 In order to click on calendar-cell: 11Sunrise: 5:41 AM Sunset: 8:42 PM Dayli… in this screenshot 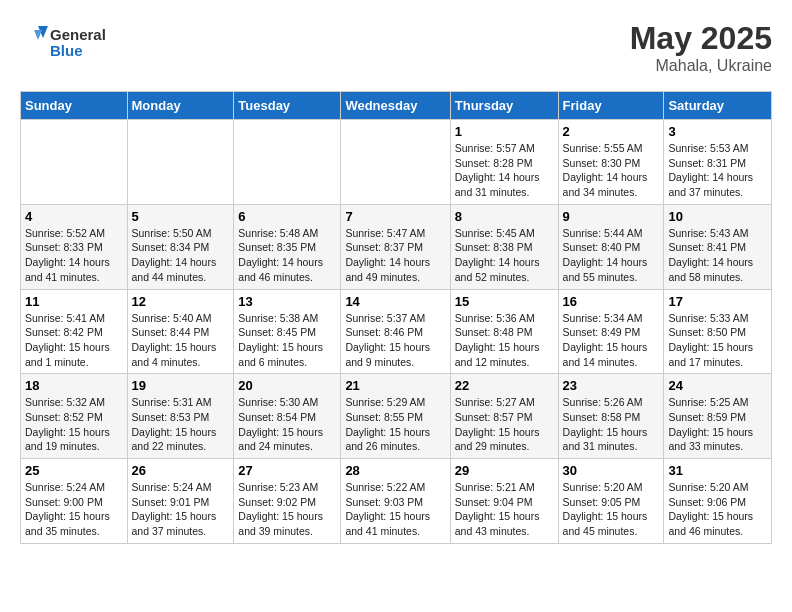, I will do `click(74, 332)`.